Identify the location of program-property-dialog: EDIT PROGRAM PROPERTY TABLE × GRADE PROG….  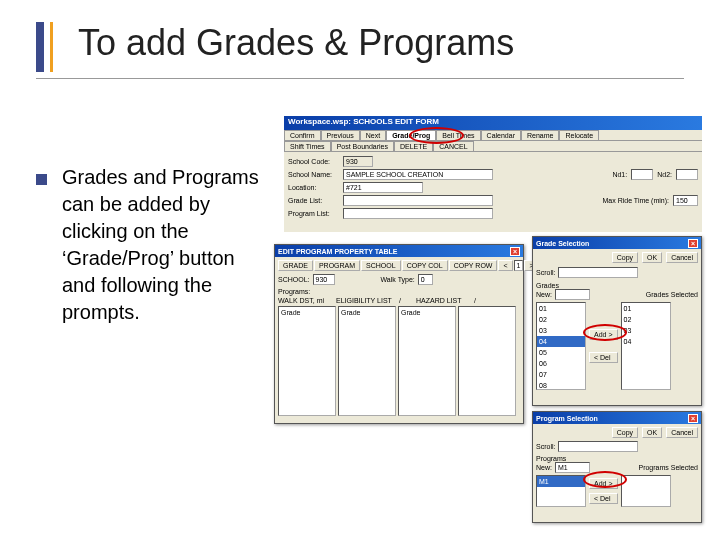
(399, 334).